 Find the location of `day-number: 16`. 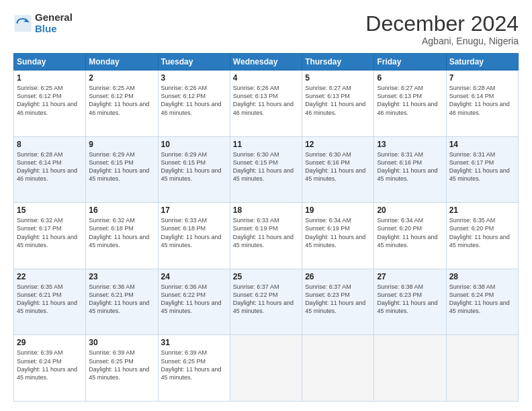

day-number: 16 is located at coordinates (122, 210).